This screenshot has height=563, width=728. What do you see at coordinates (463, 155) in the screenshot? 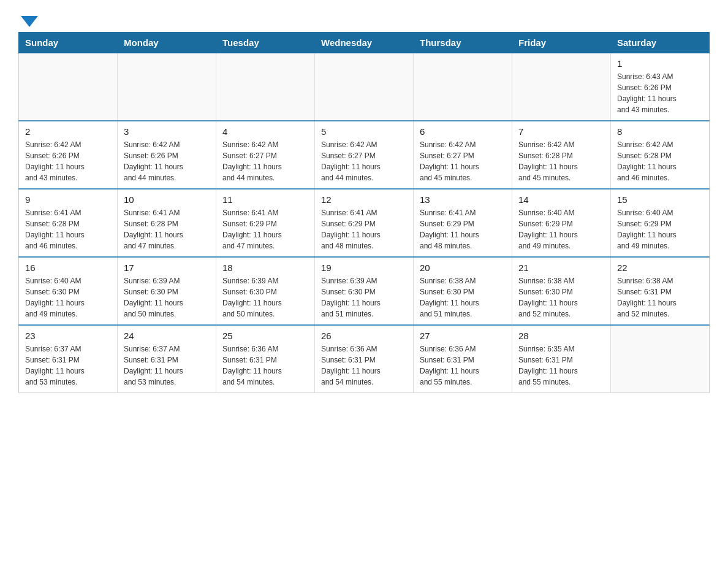
I see `table-row: 6Sunrise: 6:42 AM Sunset: 6:27 PM Daylig…` at bounding box center [463, 155].